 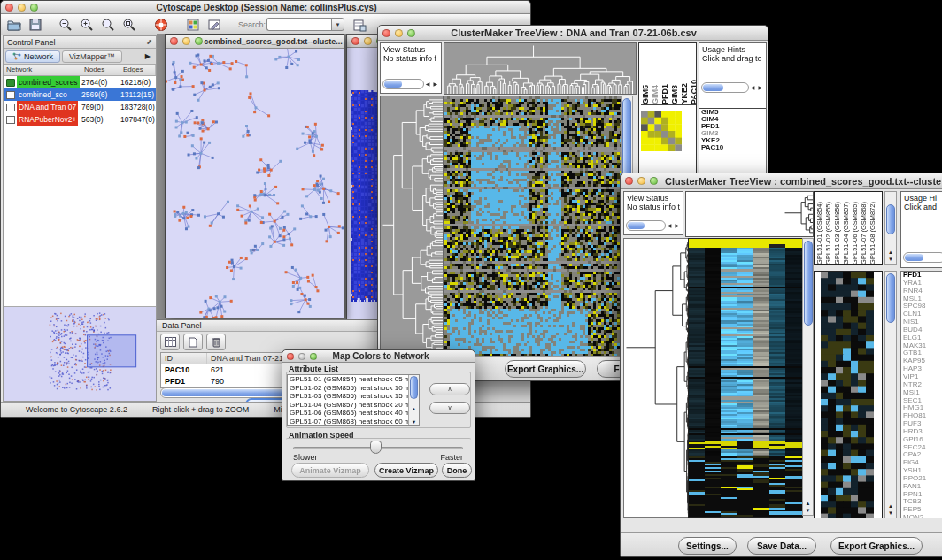 What do you see at coordinates (353, 400) in the screenshot?
I see `attribute-listbox: GPL51-01 (GSM854) heat shock 05 minGPL51…` at bounding box center [353, 400].